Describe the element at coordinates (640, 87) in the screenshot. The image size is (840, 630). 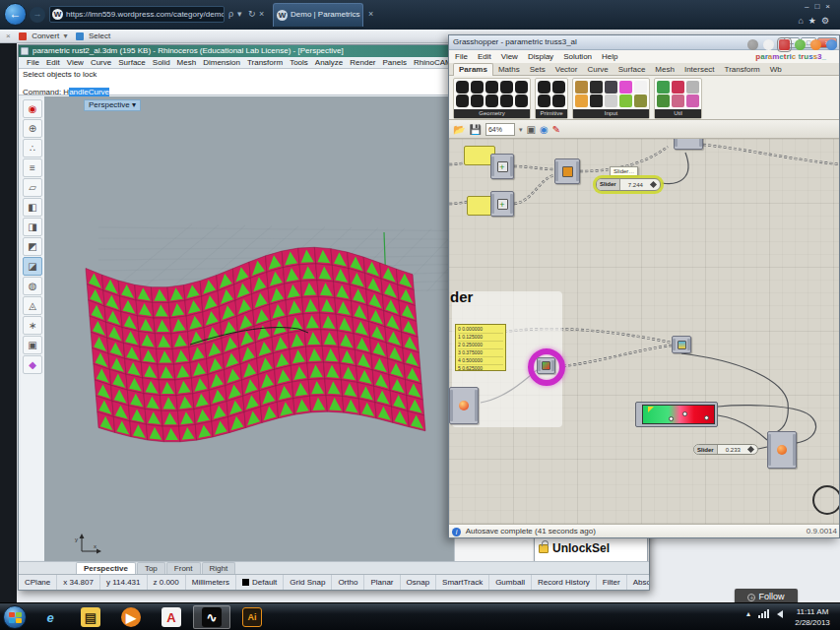
I see `component-icon-toggle` at that location.